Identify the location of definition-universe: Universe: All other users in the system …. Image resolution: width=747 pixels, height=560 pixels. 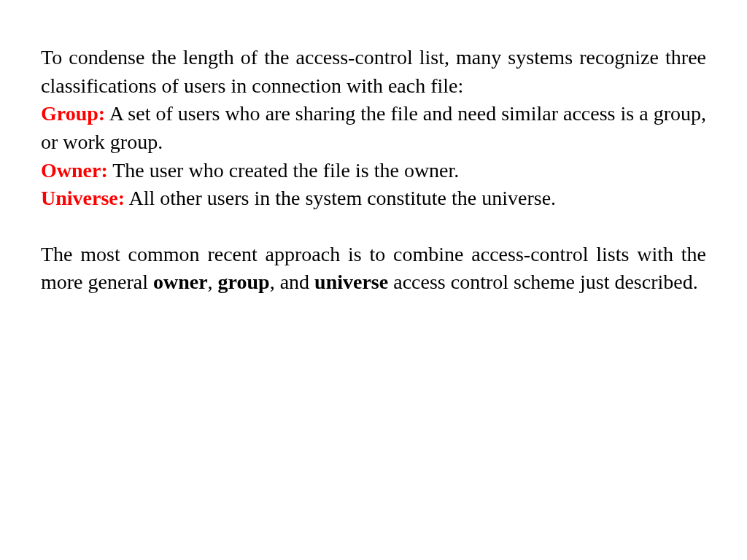
(374, 198).